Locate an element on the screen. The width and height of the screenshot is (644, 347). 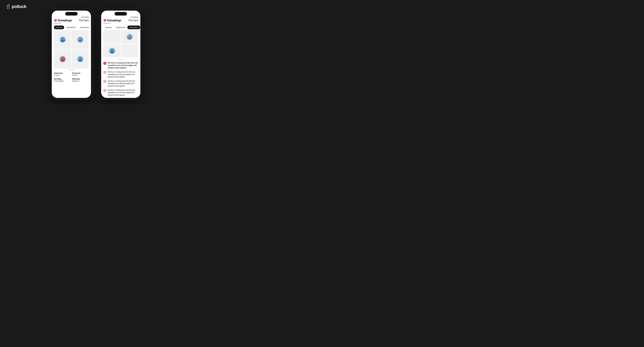
recipe-title-2: ❤️ Dumplings is located at coordinates (112, 21).